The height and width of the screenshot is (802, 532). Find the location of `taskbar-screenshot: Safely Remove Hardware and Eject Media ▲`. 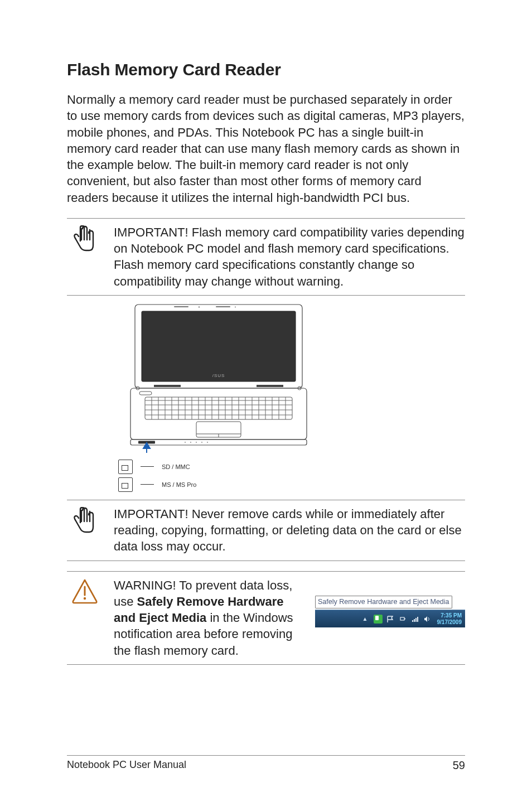

taskbar-screenshot: Safely Remove Hardware and Eject Media ▲ is located at coordinates (390, 602).